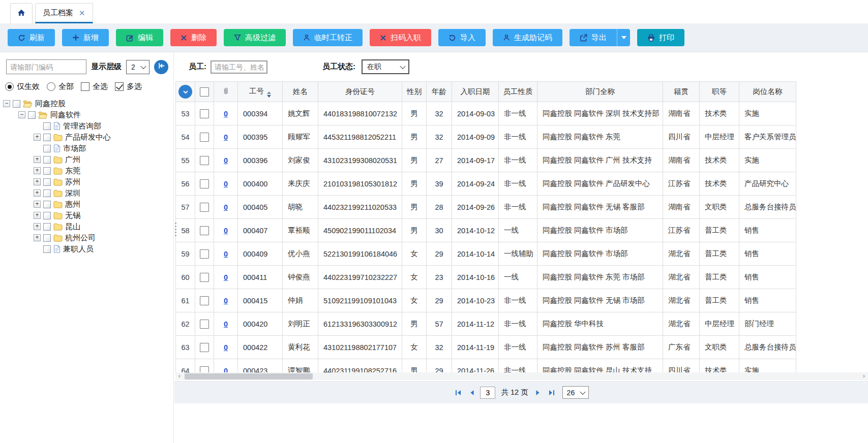  I want to click on table-row: 580000407覃裕顺450902199011102034男302014-10…, so click(486, 231).